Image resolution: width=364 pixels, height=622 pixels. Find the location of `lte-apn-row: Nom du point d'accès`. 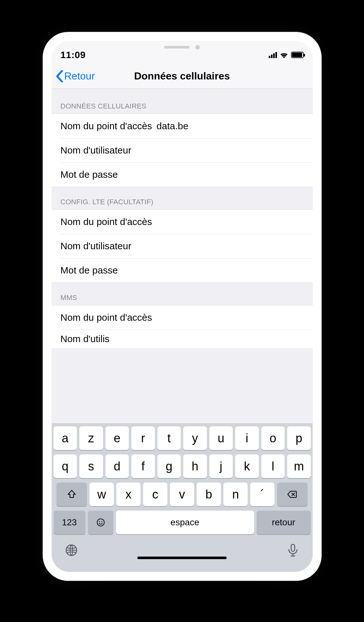

lte-apn-row: Nom du point d'accès is located at coordinates (182, 222).